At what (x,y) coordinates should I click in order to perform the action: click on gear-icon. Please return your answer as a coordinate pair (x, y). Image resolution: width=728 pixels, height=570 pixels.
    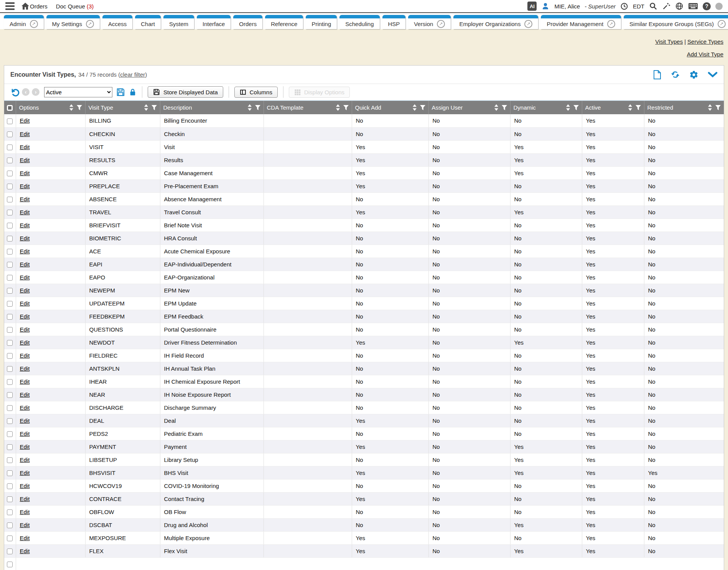
    Looking at the image, I should click on (694, 75).